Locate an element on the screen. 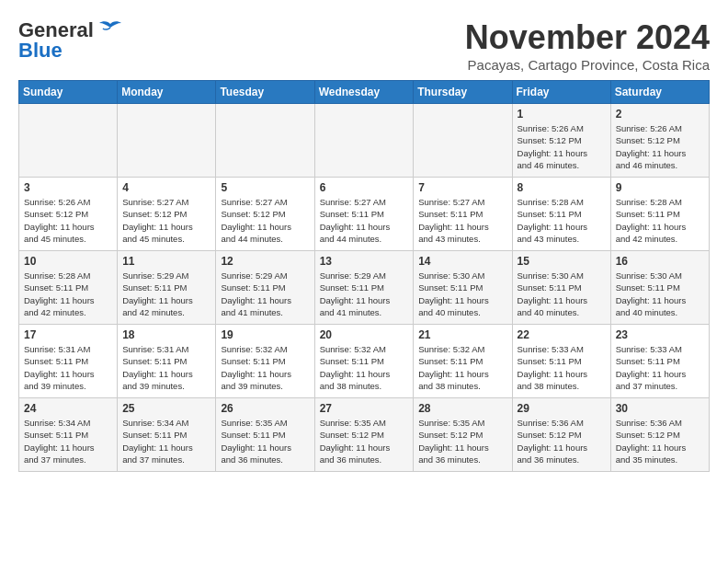  location-subtitle: Pacayas, Cartago Province, Costa Rica is located at coordinates (587, 64).